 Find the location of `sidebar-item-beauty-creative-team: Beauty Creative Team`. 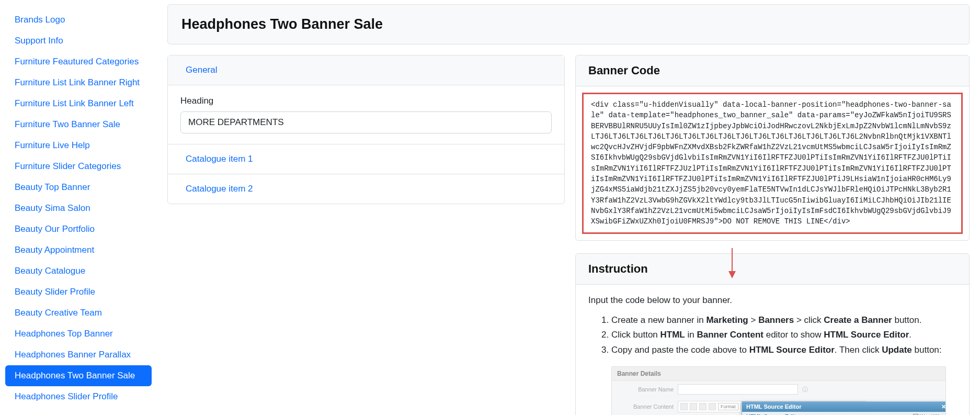

sidebar-item-beauty-creative-team: Beauty Creative Team is located at coordinates (78, 313).